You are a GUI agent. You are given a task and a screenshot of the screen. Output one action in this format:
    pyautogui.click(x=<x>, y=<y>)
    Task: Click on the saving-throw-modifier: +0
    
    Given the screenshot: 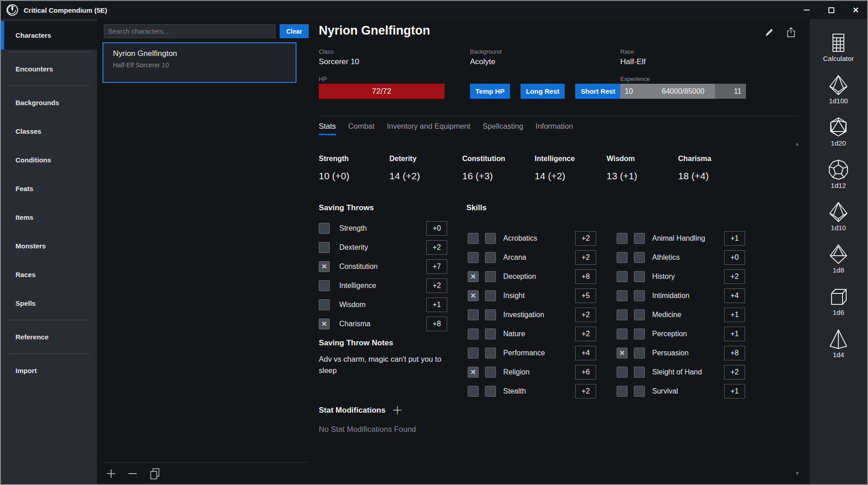 What is the action you would take?
    pyautogui.click(x=437, y=228)
    